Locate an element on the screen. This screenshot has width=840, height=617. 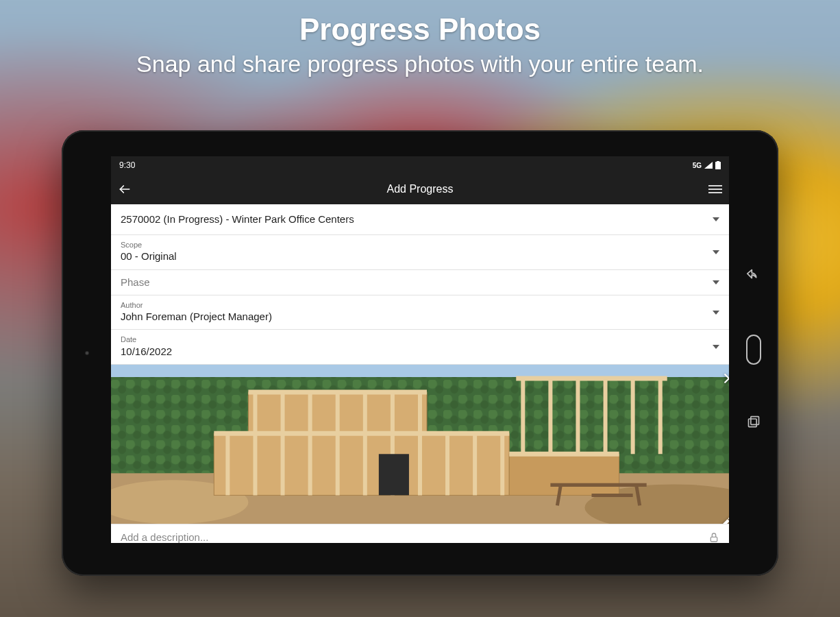
marketing-subheadline: Snap and share progress photos with your… is located at coordinates (420, 64).